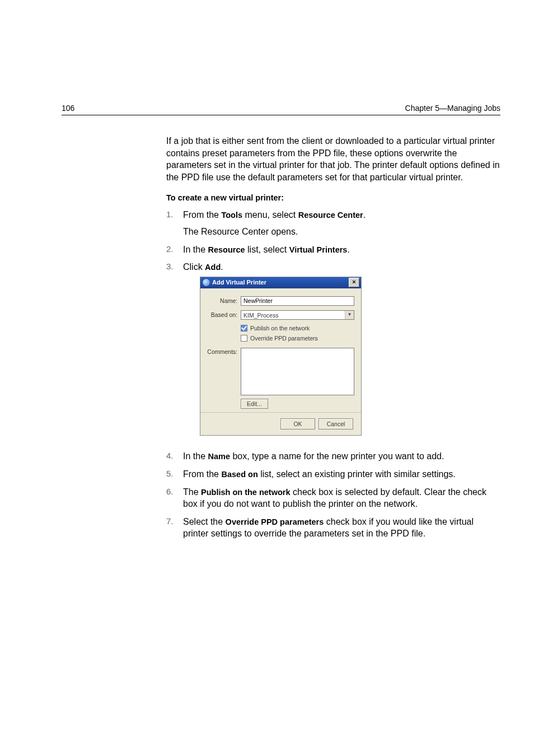  I want to click on publish-checkbox, so click(244, 328).